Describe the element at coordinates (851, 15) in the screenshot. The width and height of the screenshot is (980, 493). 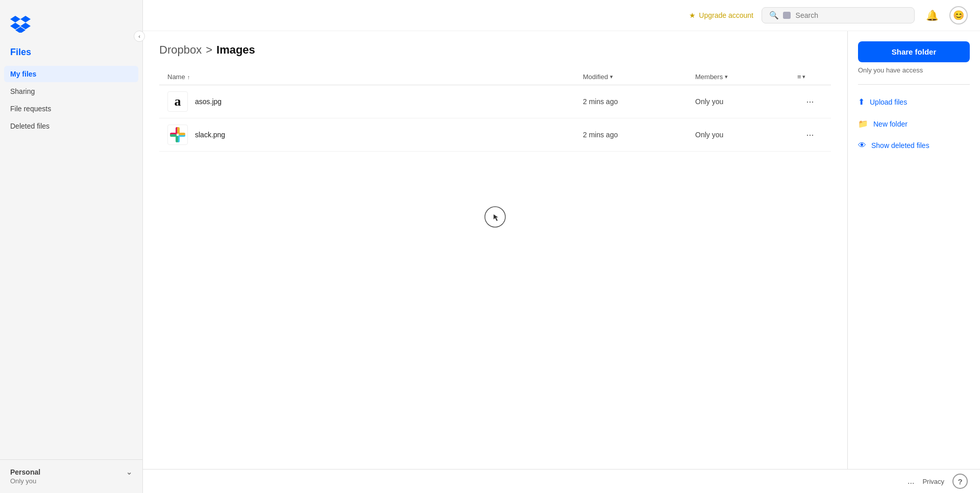
I see `search-input` at that location.